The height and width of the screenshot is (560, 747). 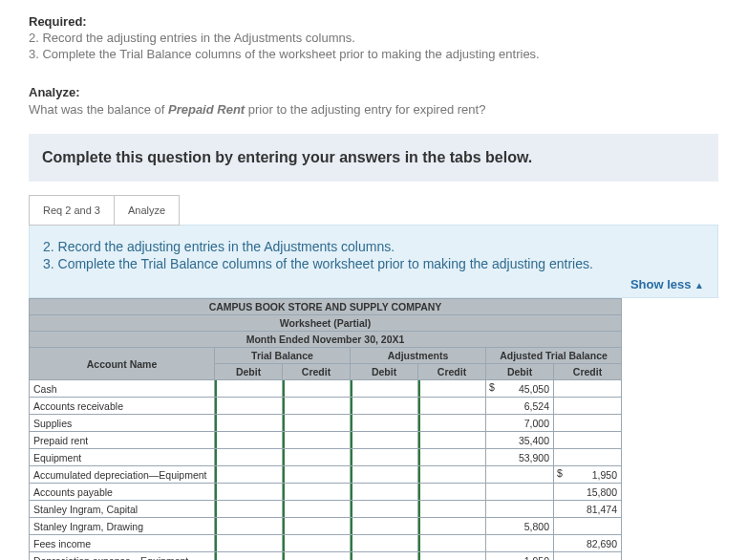 I want to click on instructions-banner: Complete this question by entering your …, so click(x=374, y=158).